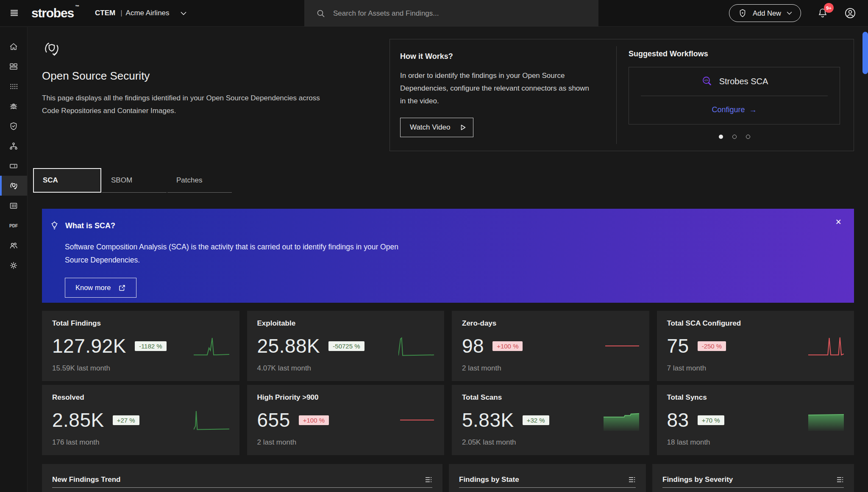 This screenshot has height=492, width=868. What do you see at coordinates (77, 7) in the screenshot?
I see `trademark: ™` at bounding box center [77, 7].